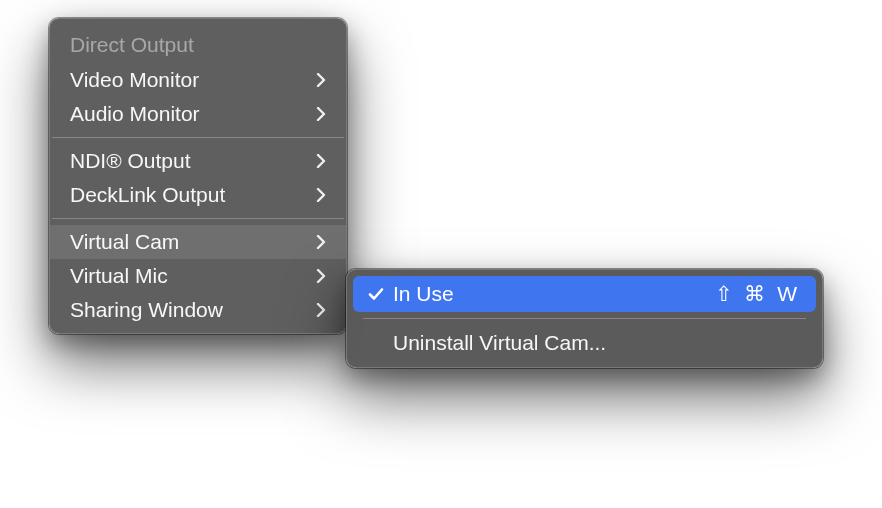 This screenshot has height=508, width=882. What do you see at coordinates (130, 161) in the screenshot?
I see `menu-item-label: NDI® Output` at bounding box center [130, 161].